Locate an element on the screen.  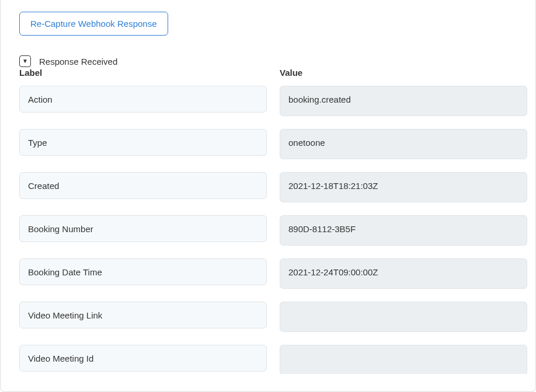
recapture-button: Re-Capture Webhook Response is located at coordinates (93, 23).